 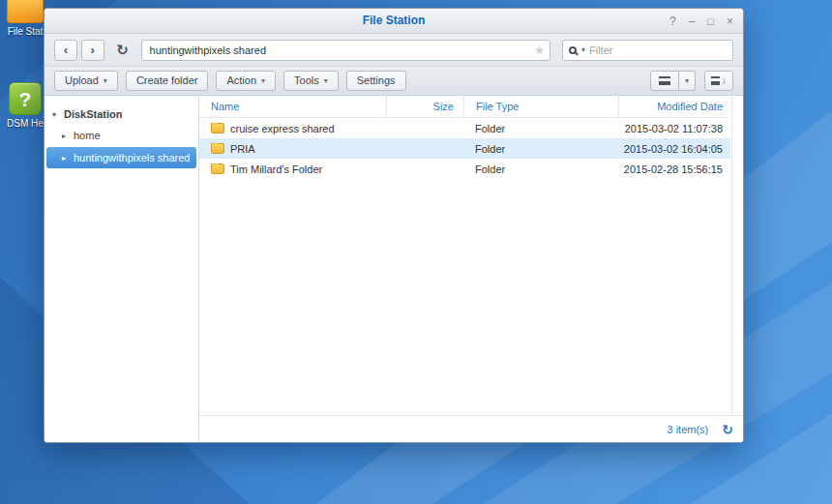 I want to click on search-icon, so click(x=573, y=50).